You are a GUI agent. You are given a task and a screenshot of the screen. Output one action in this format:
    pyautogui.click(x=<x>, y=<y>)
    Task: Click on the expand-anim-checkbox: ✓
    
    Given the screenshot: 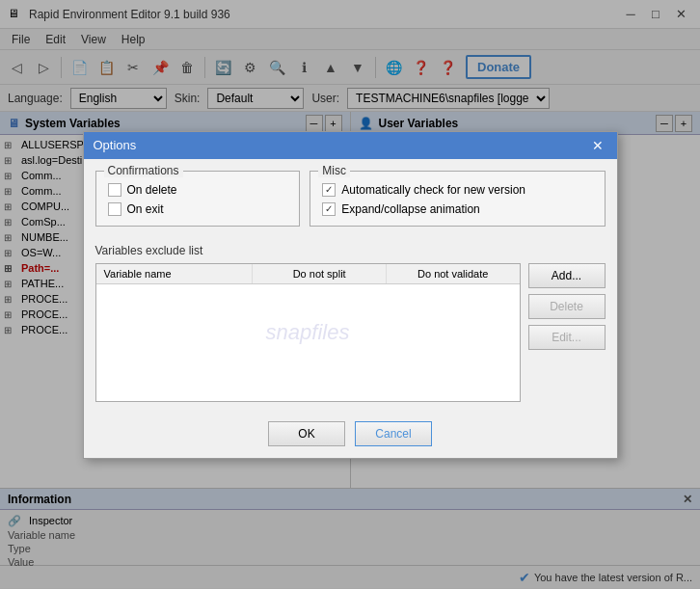 What is the action you would take?
    pyautogui.click(x=329, y=209)
    